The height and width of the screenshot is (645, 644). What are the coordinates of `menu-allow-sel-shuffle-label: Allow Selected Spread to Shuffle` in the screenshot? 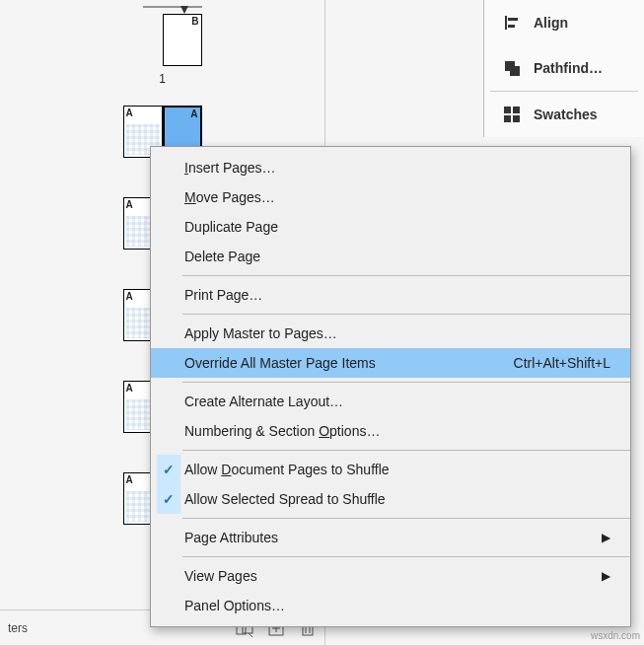 It's located at (285, 499).